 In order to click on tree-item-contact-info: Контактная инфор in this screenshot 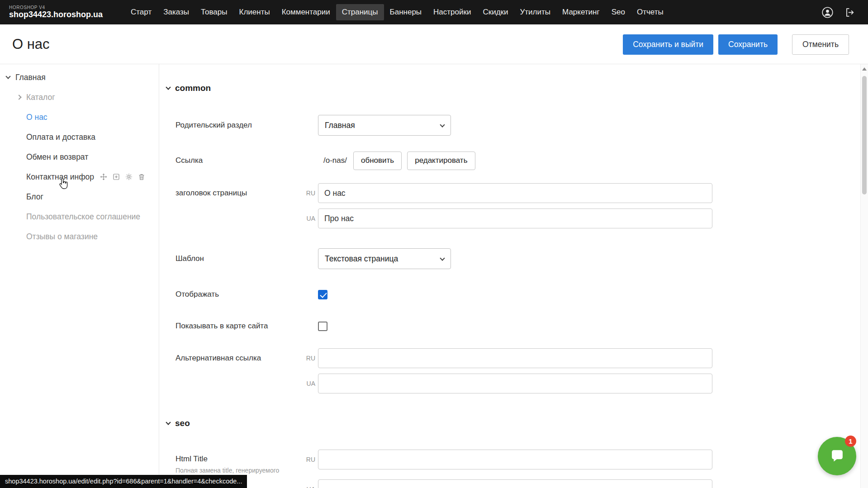, I will do `click(80, 177)`.